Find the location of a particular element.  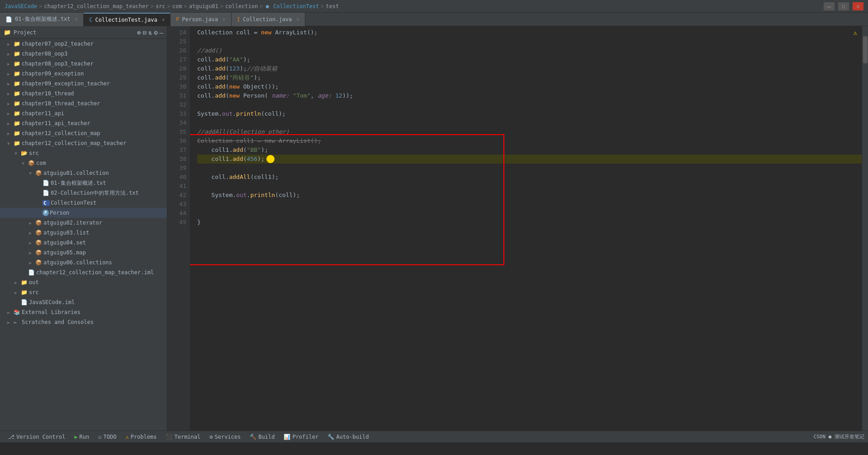

tree-item-javase-iml: ▶ 📄 JavaSECode.iml is located at coordinates (83, 302).